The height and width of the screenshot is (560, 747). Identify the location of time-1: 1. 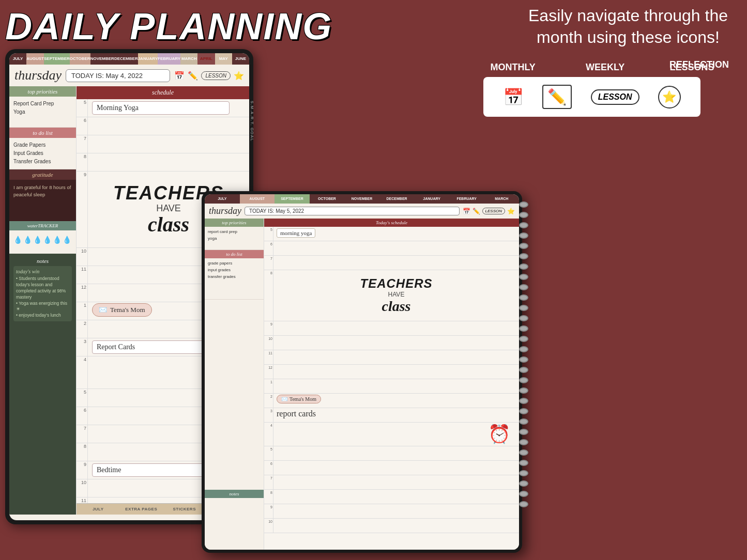
(82, 311).